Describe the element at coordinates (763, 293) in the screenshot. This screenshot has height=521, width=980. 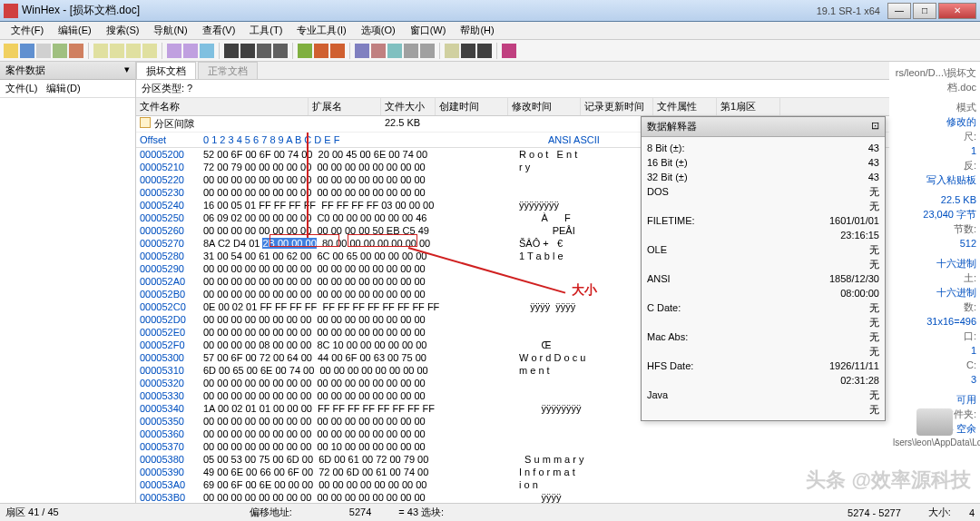
I see `interp-row: 08:00:00` at that location.